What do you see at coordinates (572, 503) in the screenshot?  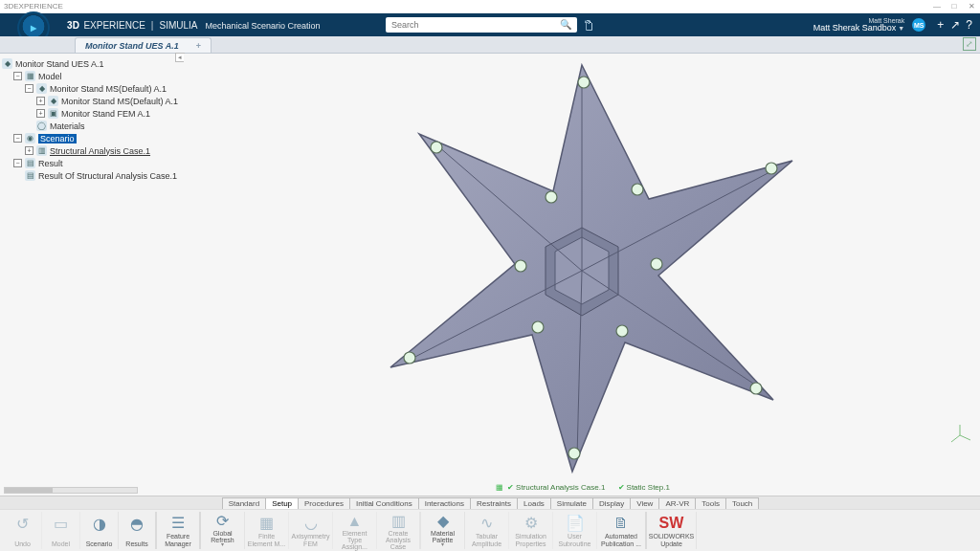 I see `tab-simulate: Simulate` at bounding box center [572, 503].